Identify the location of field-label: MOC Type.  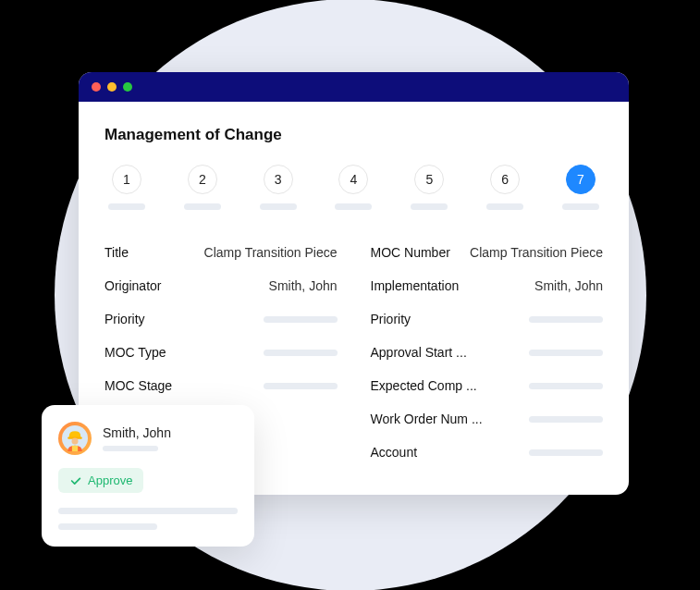
(135, 352).